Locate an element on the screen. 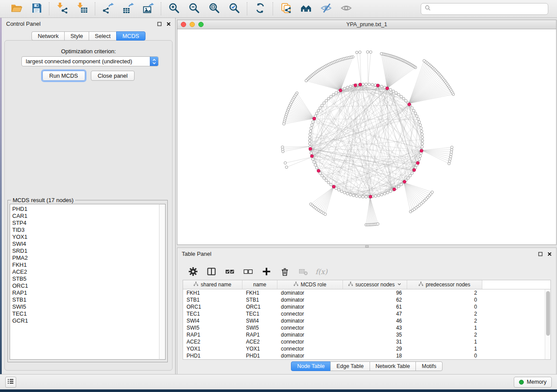 This screenshot has height=392, width=557. zoom-fit-button is located at coordinates (214, 9).